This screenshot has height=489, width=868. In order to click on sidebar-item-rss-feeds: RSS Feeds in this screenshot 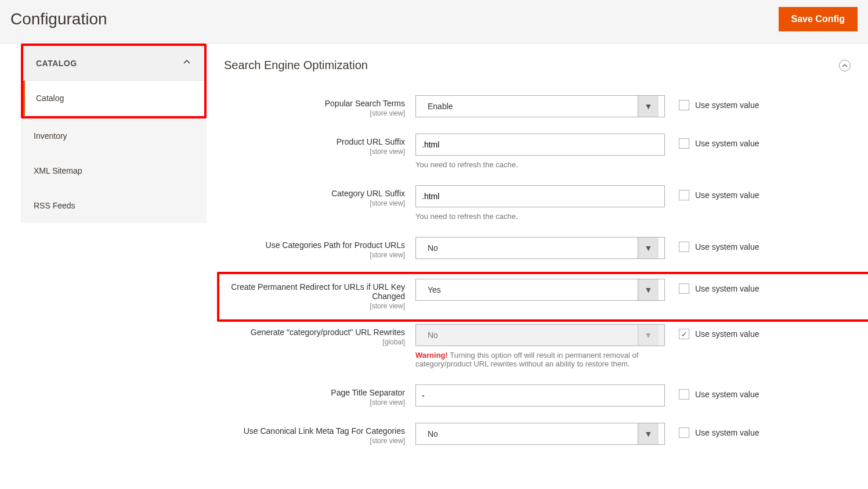, I will do `click(114, 206)`.